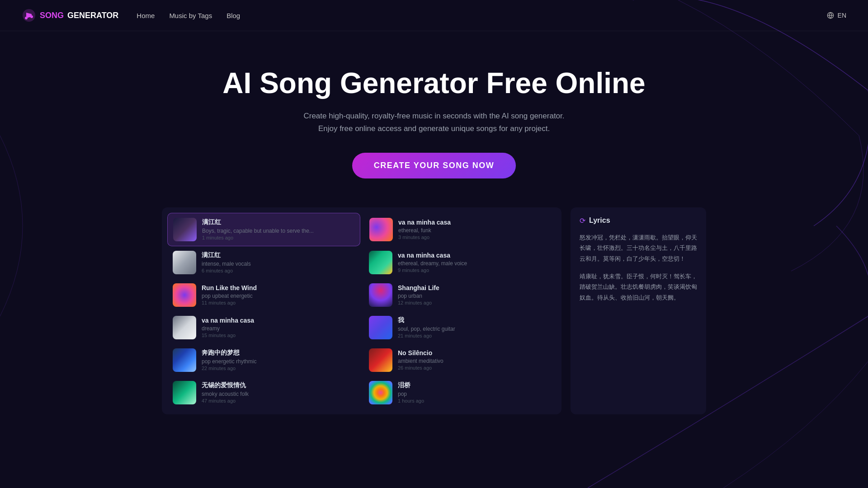  Describe the element at coordinates (474, 401) in the screenshot. I see `song-time-12: 1 hours ago` at that location.